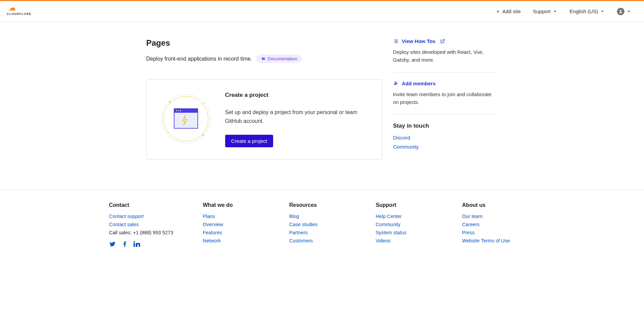 The height and width of the screenshot is (326, 644). What do you see at coordinates (199, 59) in the screenshot?
I see `page-subtitle: Deploy front-end applications in record …` at bounding box center [199, 59].